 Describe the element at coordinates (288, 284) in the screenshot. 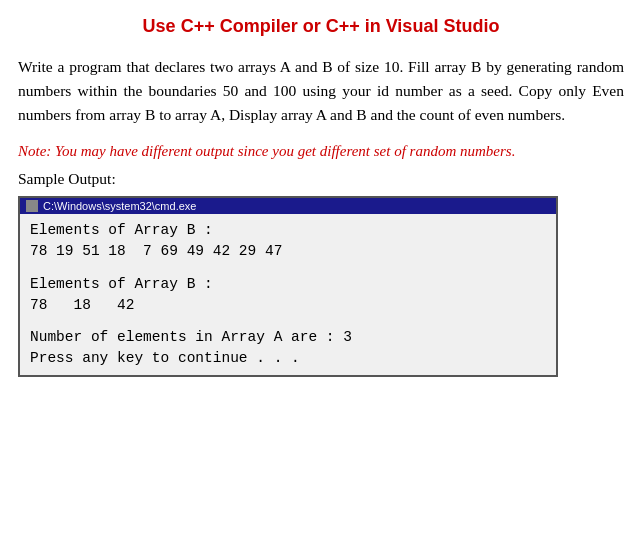

I see `cmd-line-3: Elements of Array B :` at that location.